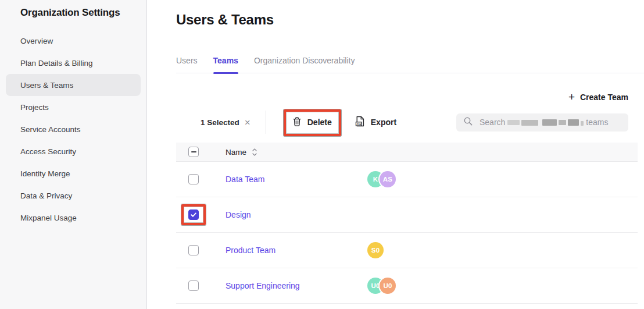 The width and height of the screenshot is (644, 309). I want to click on column-header-name: Name, so click(236, 152).